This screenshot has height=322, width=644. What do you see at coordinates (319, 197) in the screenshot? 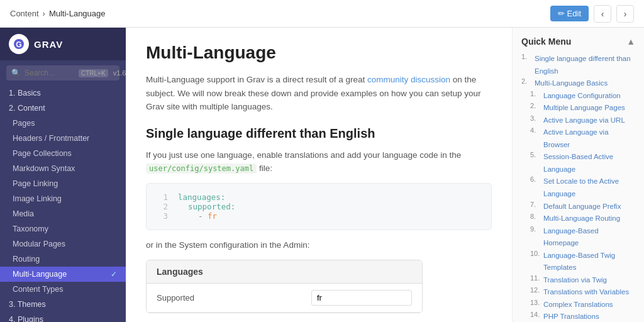
I see `code-line-1: 1 languages:` at bounding box center [319, 197].